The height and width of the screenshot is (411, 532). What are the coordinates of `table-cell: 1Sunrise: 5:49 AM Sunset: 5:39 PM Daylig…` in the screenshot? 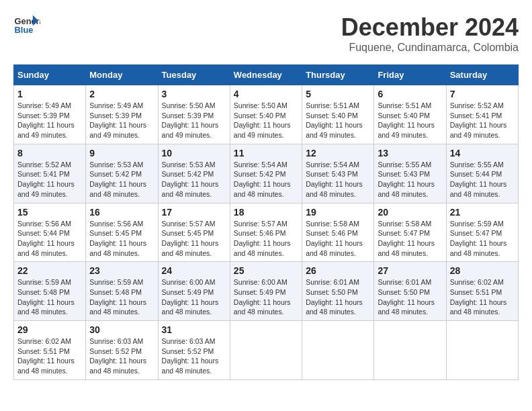 It's located at (50, 115).